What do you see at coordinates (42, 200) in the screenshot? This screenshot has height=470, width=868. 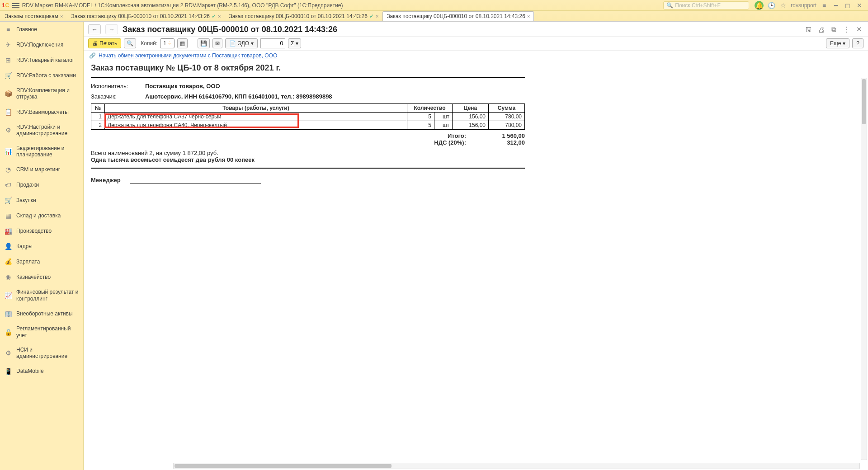 I see `sidebar-item: 🛒Закупки` at bounding box center [42, 200].